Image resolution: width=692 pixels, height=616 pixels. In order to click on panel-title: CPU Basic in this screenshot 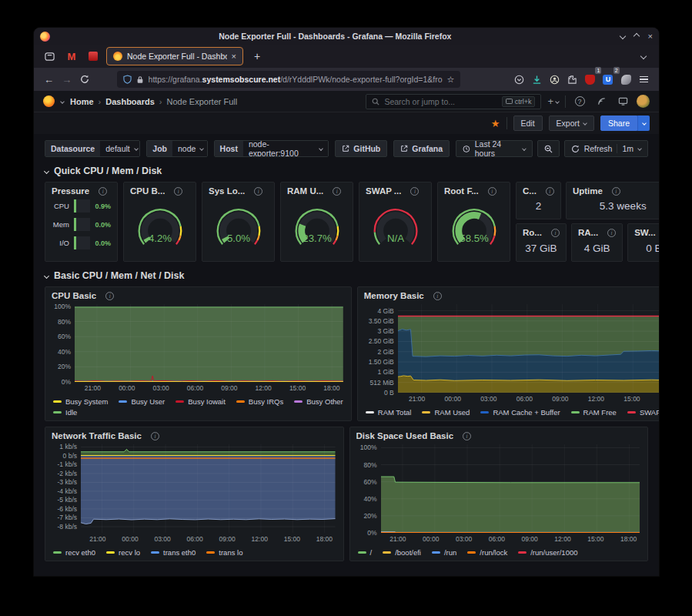, I will do `click(74, 296)`.